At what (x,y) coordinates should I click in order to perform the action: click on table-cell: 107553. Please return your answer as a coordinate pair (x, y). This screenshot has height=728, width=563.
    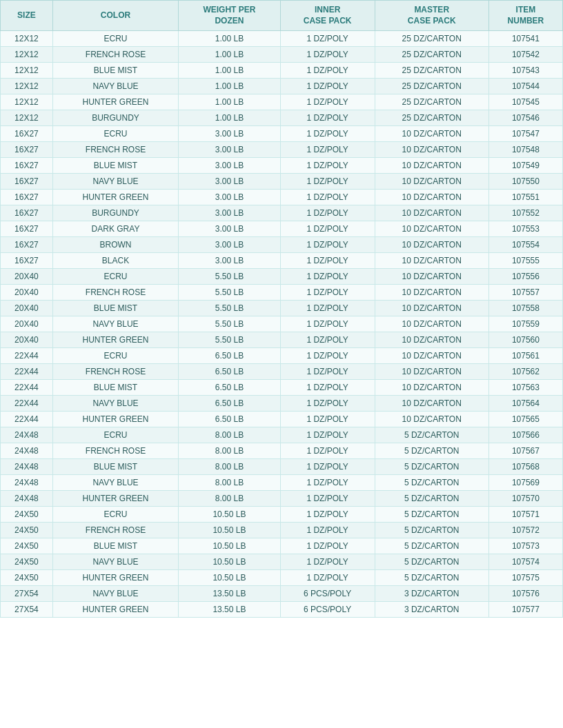
    Looking at the image, I should click on (526, 229).